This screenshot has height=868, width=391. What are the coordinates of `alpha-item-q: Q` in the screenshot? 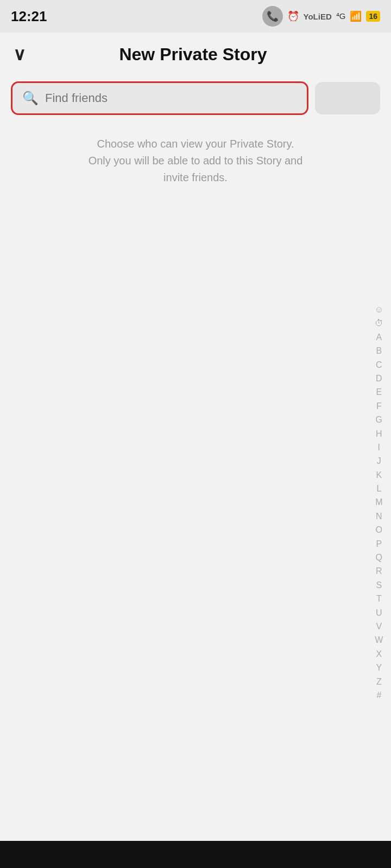 It's located at (379, 558).